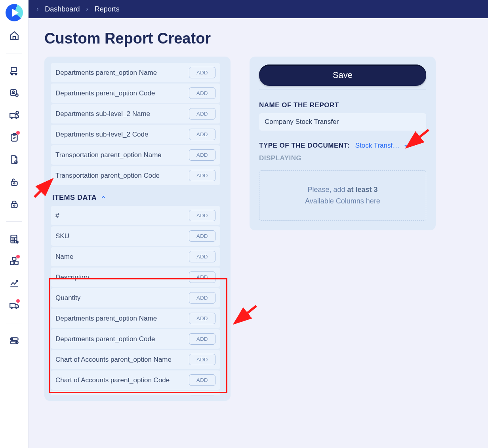 The image size is (488, 448). What do you see at coordinates (258, 39) in the screenshot?
I see `page-title: Custom Report Creator` at bounding box center [258, 39].